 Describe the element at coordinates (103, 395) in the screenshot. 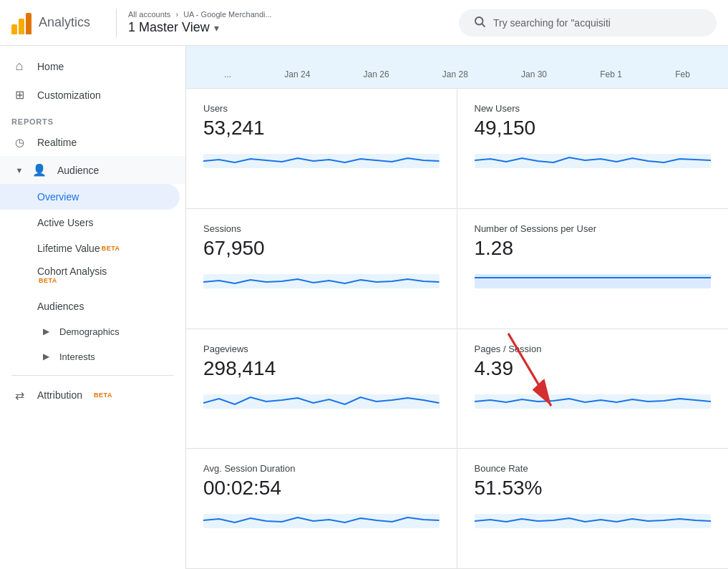

I see `attribution-beta-badge: BETA` at that location.